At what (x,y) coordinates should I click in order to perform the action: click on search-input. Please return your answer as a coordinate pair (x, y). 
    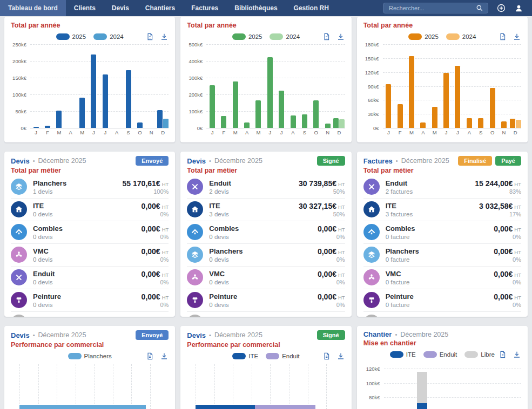
    Looking at the image, I should click on (432, 8).